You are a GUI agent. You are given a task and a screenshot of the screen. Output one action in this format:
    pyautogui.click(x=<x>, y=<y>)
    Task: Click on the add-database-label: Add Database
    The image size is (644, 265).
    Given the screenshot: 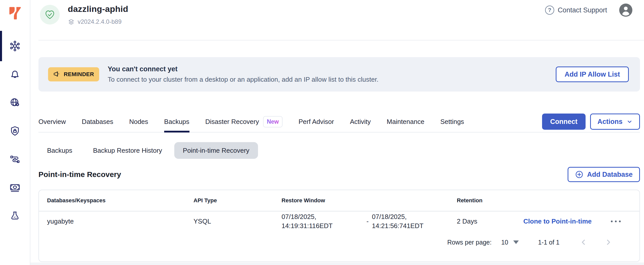 What is the action you would take?
    pyautogui.click(x=610, y=174)
    